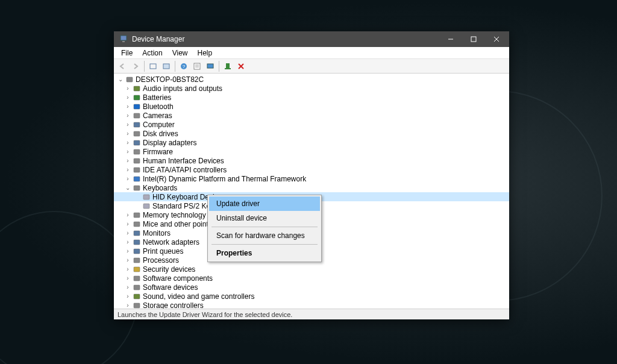  Describe the element at coordinates (158, 152) in the screenshot. I see `category-label: Firmware` at that location.